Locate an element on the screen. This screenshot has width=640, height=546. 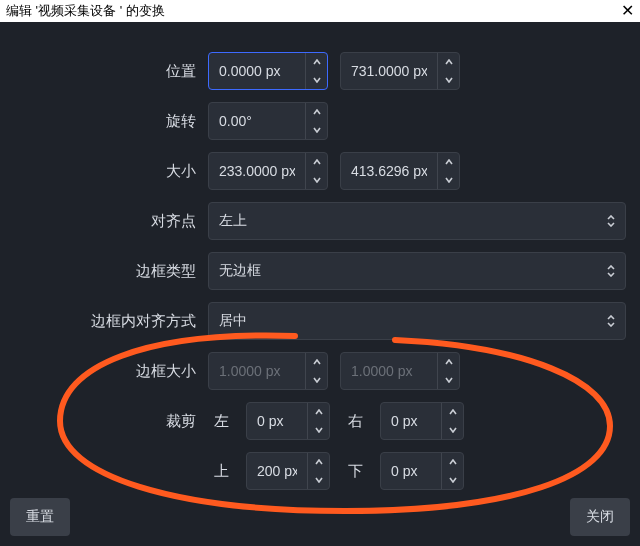
rotation-input is located at coordinates (257, 121).